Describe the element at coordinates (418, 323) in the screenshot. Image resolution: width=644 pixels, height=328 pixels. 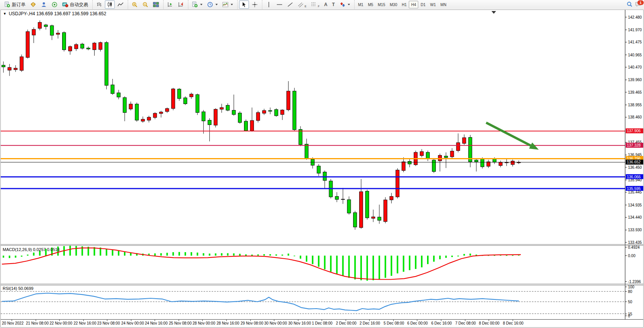
I see `time-tick-label: 6 Dec 00:00` at that location.